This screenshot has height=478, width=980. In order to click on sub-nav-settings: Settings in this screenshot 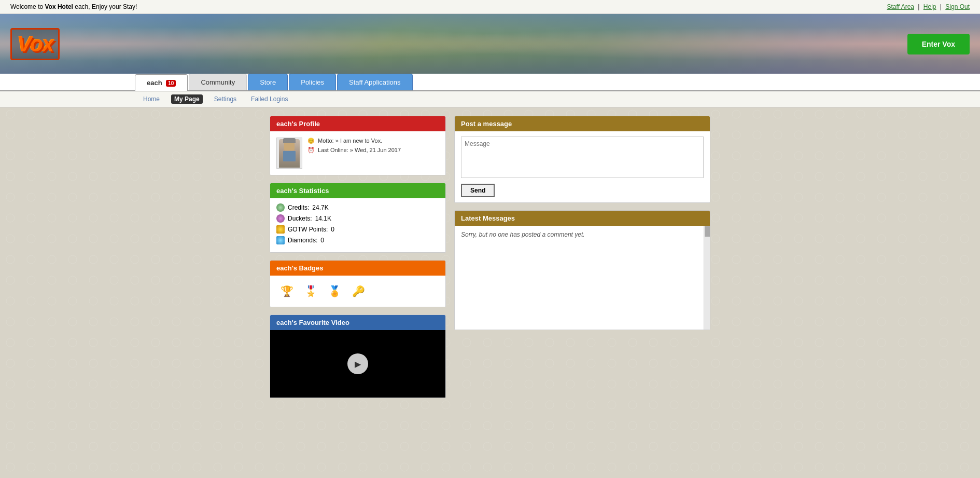, I will do `click(225, 99)`.